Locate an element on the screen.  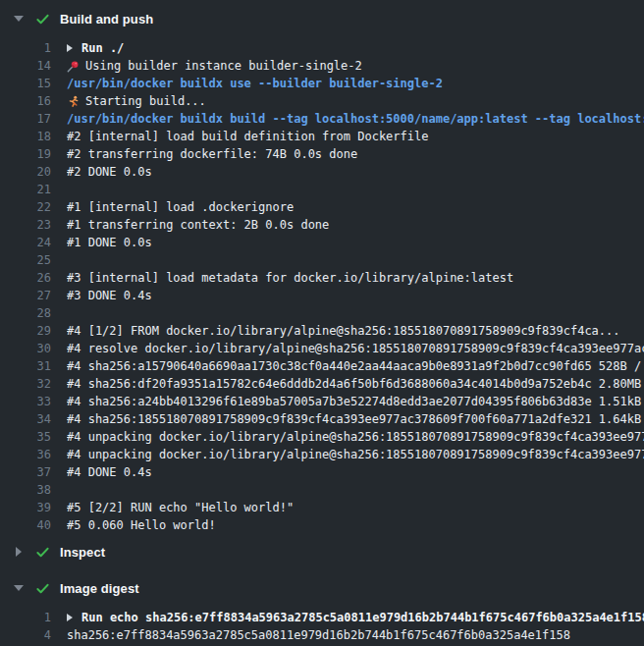
log-text-content: #5 0.060 Hello world! is located at coordinates (141, 525).